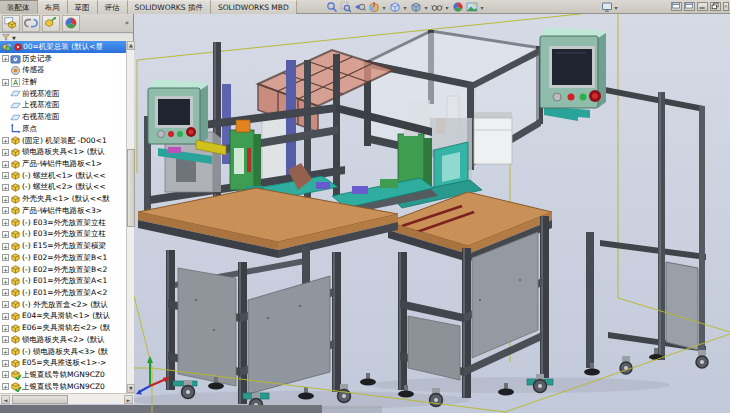 This screenshot has width=730, height=413. I want to click on tree-vertical-scrollbar: ▲ ▼, so click(130, 217).